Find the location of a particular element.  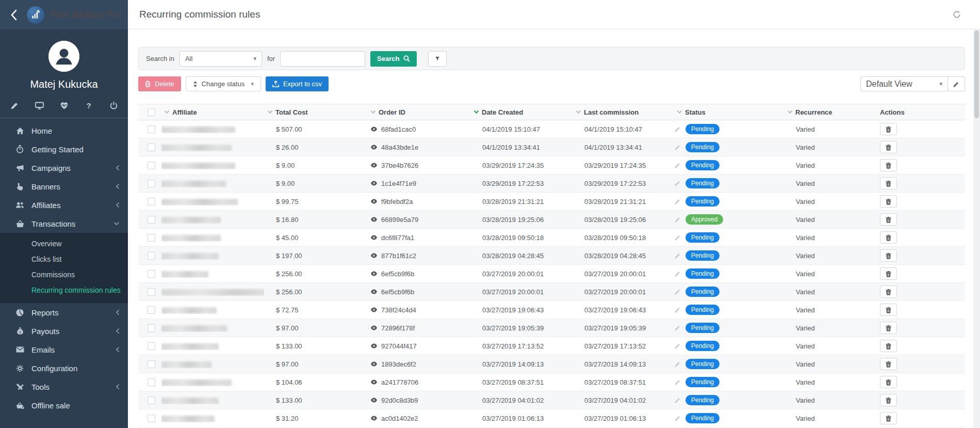

scrollbar-track is located at coordinates (977, 229).